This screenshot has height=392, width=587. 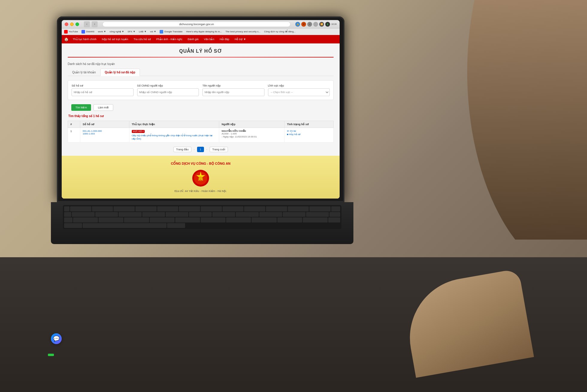 I want to click on back-button: ‹, so click(x=87, y=24).